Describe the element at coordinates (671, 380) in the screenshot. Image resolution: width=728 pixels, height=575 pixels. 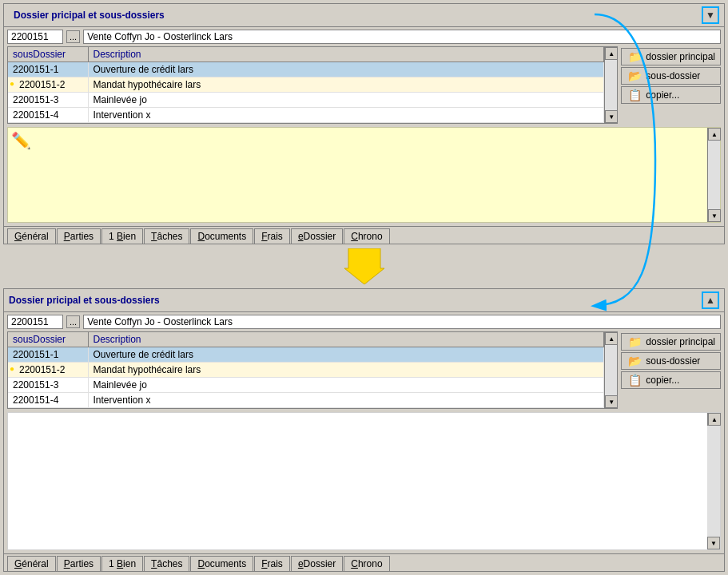
I see `bottom-copier-button: 📋 copier...` at that location.